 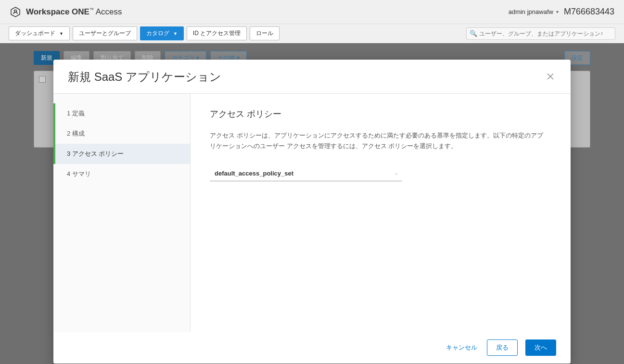 I want to click on search-icon: 🔍, so click(x=473, y=34).